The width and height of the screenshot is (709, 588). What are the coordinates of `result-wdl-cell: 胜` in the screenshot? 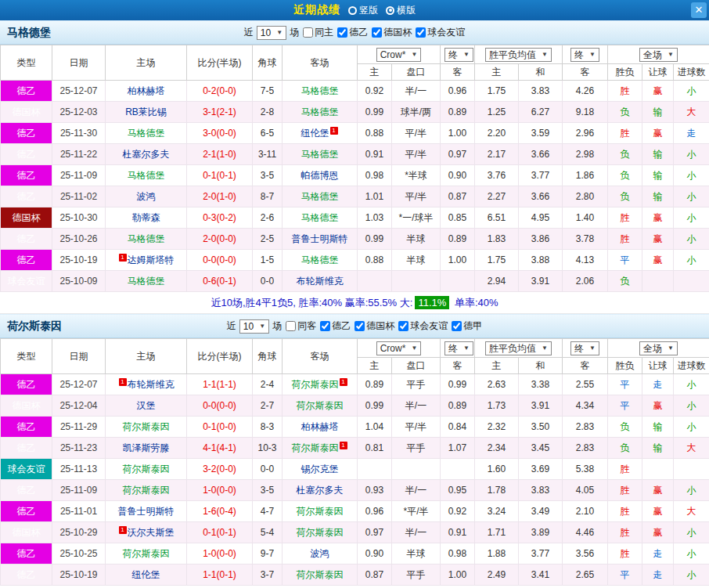 It's located at (625, 512).